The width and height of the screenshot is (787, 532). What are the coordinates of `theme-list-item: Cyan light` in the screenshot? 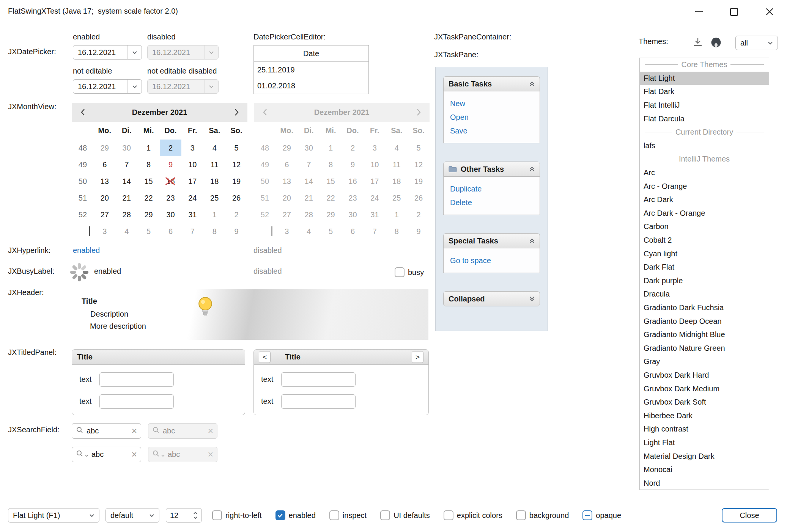 It's located at (704, 254).